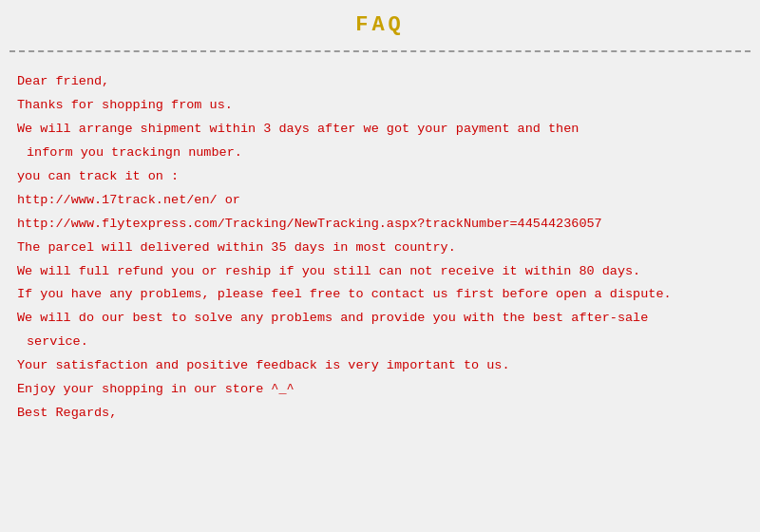 Image resolution: width=760 pixels, height=532 pixels. Describe the element at coordinates (380, 177) in the screenshot. I see `content-line-4: you can track it on :` at that location.